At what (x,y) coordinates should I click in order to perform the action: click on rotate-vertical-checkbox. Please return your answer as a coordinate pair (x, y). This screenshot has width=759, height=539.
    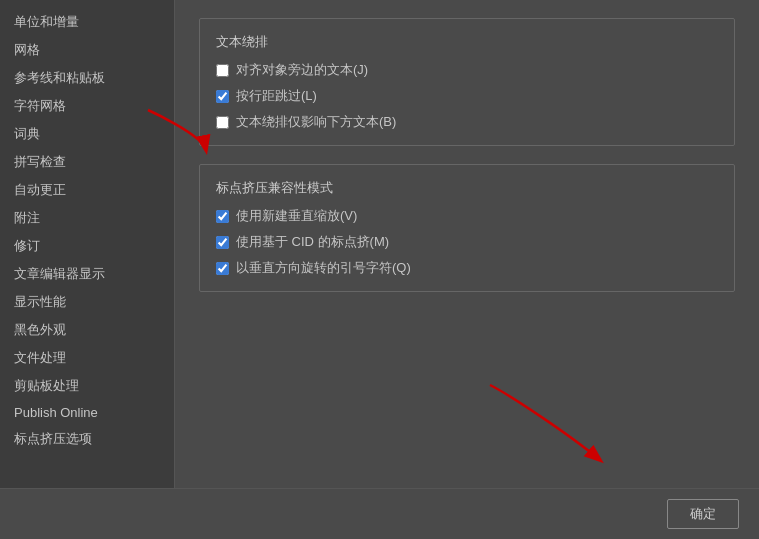
    Looking at the image, I should click on (222, 268).